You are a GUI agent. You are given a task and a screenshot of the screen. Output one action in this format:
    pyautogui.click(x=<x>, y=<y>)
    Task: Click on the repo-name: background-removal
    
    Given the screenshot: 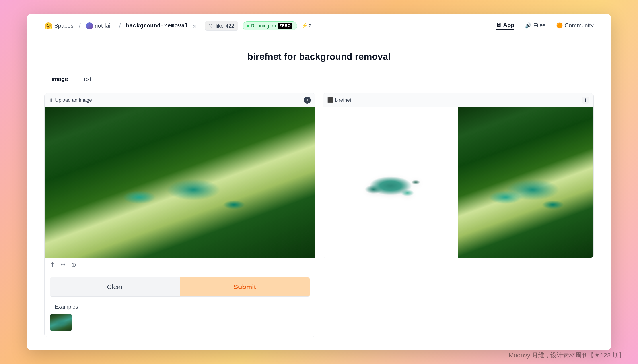 What is the action you would take?
    pyautogui.click(x=157, y=26)
    